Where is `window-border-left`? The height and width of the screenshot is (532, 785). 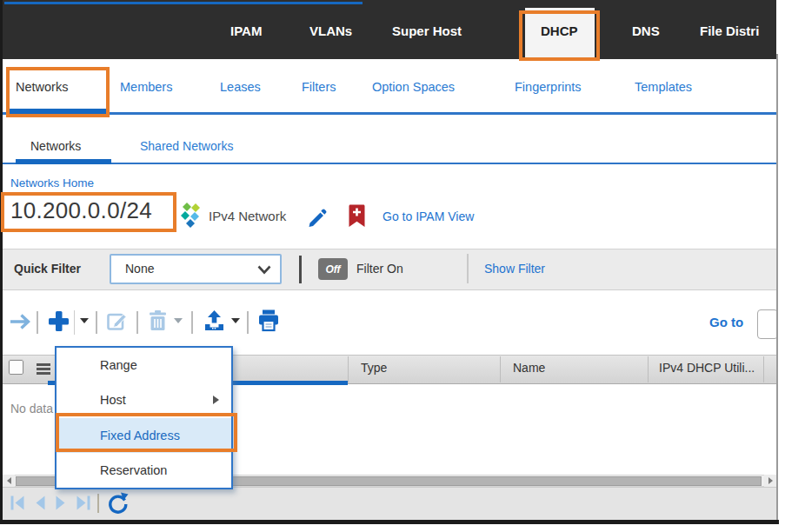 window-border-left is located at coordinates (2, 263).